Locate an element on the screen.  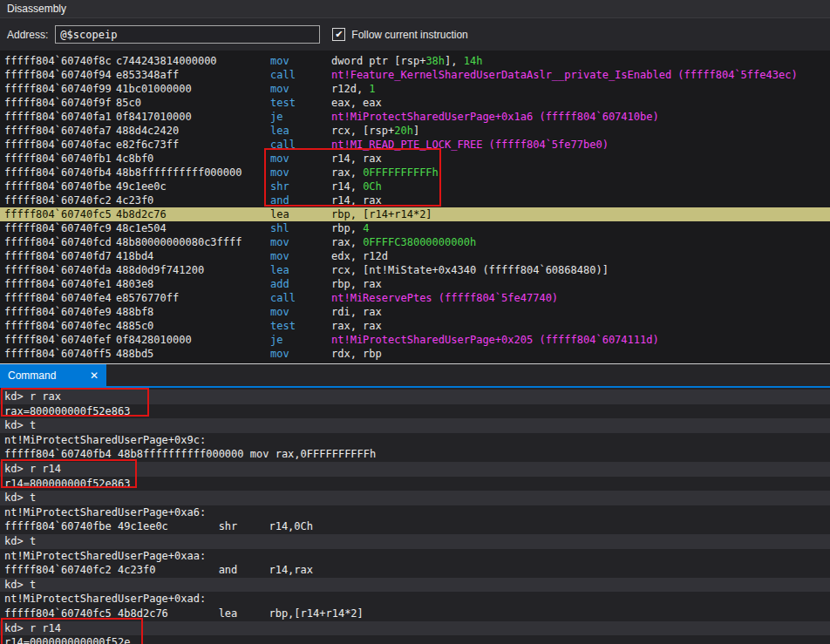
disasm-operands: rcx, [rsp+20h] is located at coordinates (581, 131).